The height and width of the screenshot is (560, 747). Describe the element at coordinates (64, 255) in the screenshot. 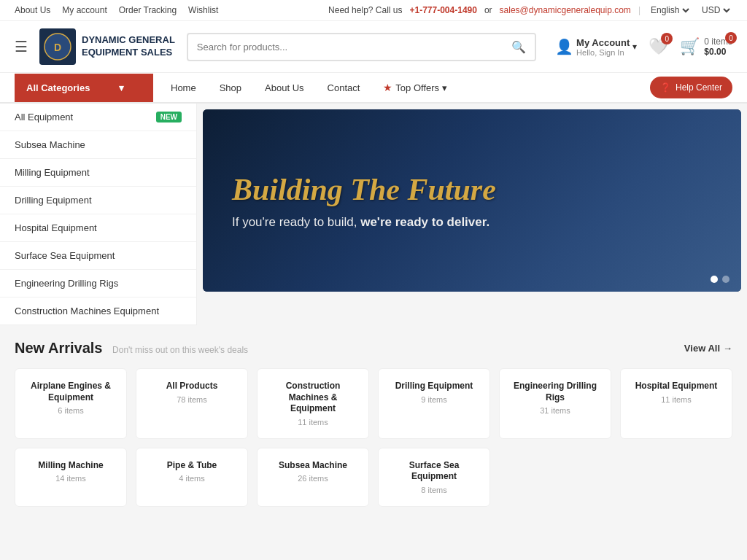

I see `sidebar-label: Surface Sea Equipment` at that location.